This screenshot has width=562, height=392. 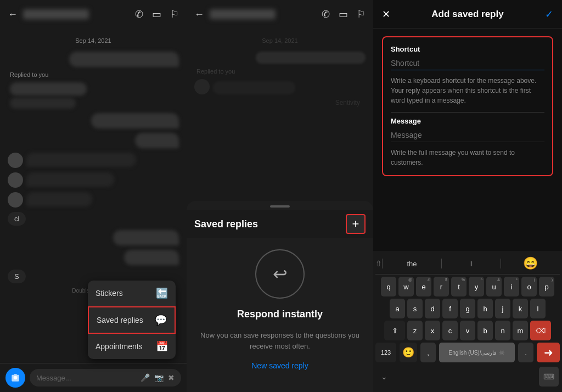 What do you see at coordinates (548, 352) in the screenshot?
I see `return-key: ➜` at bounding box center [548, 352].